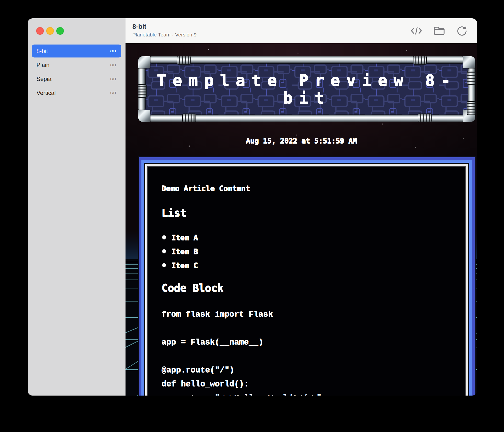  Describe the element at coordinates (307, 237) in the screenshot. I see `list-item: Item A` at that location.